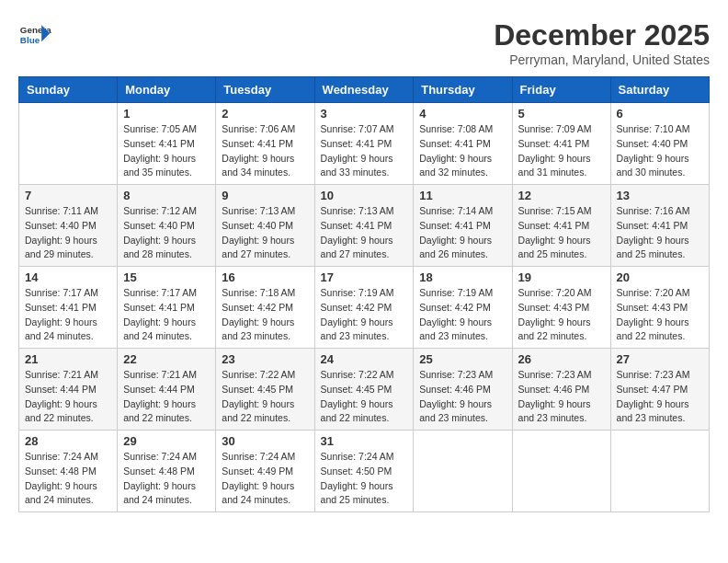  Describe the element at coordinates (68, 359) in the screenshot. I see `day-number: 21` at that location.